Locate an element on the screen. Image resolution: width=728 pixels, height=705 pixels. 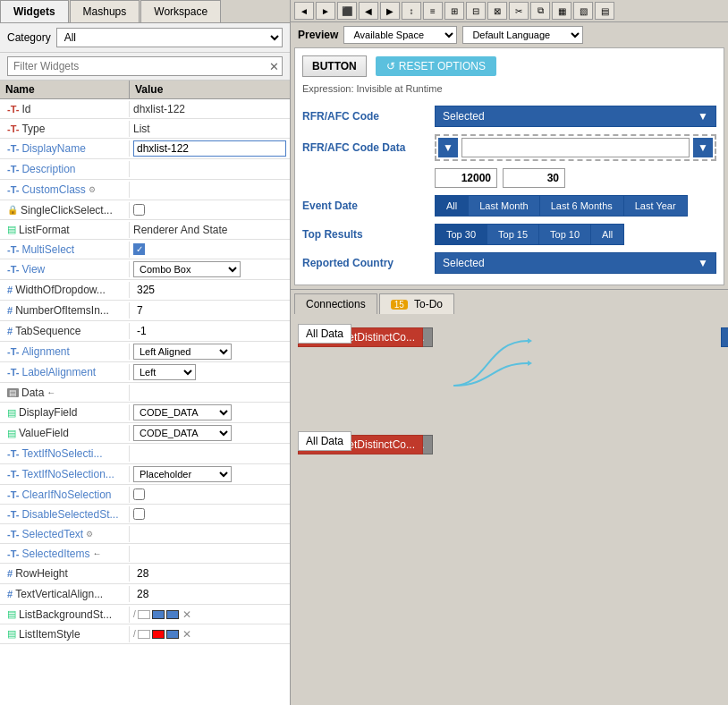
todo-label: To-Do is located at coordinates (428, 304).